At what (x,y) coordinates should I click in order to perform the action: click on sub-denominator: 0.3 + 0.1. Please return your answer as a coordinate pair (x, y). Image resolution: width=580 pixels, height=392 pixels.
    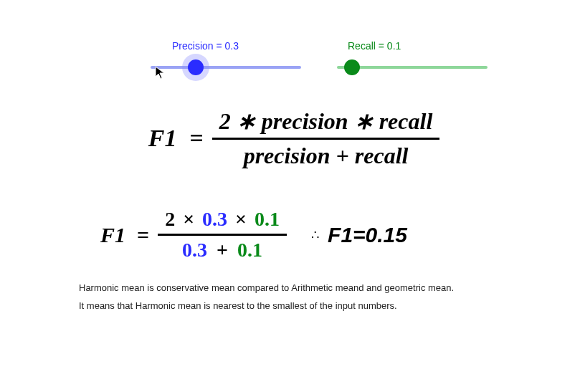
    Looking at the image, I should click on (222, 250).